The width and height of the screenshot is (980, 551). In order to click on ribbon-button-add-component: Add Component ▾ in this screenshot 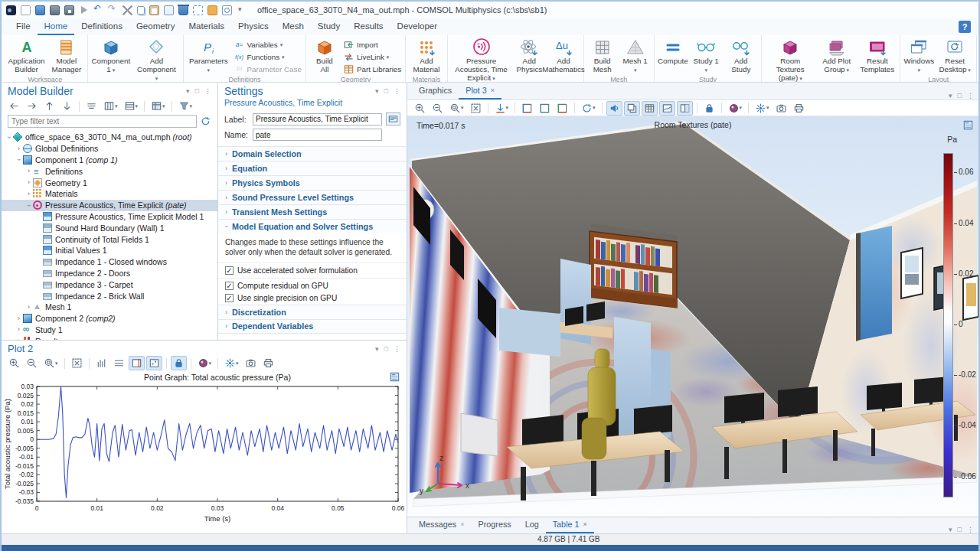, I will do `click(156, 60)`.